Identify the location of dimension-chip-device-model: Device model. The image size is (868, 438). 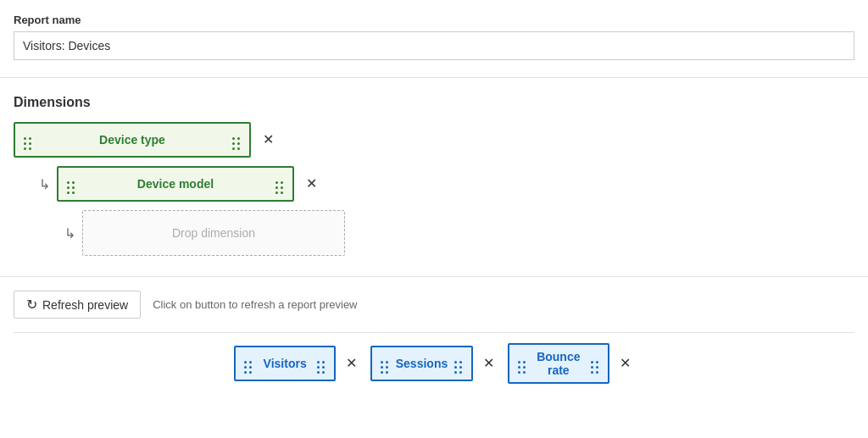
(175, 184).